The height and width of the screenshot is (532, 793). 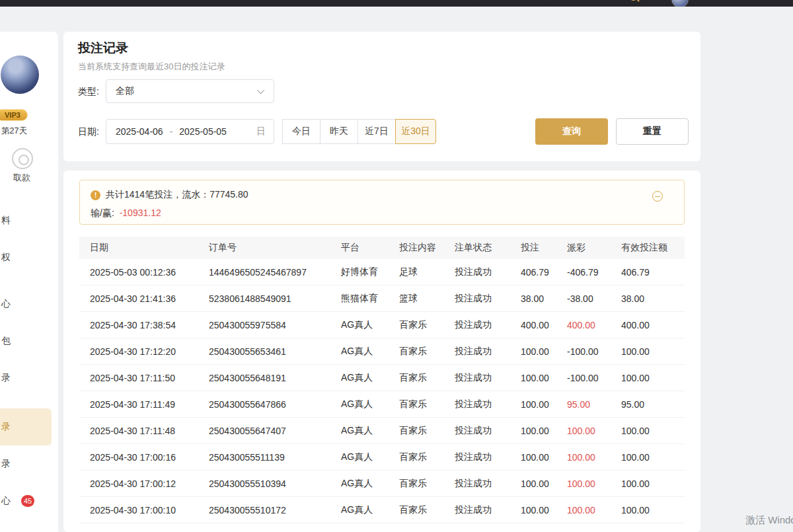 I want to click on top-navbar: 存款转账取款 记录查询, so click(x=397, y=3).